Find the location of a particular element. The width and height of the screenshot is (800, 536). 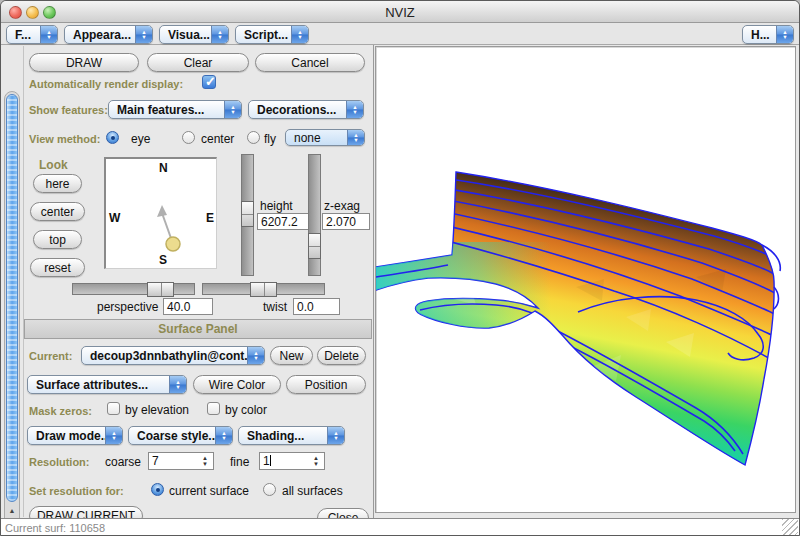

compass-panel: N S W E is located at coordinates (160, 213).